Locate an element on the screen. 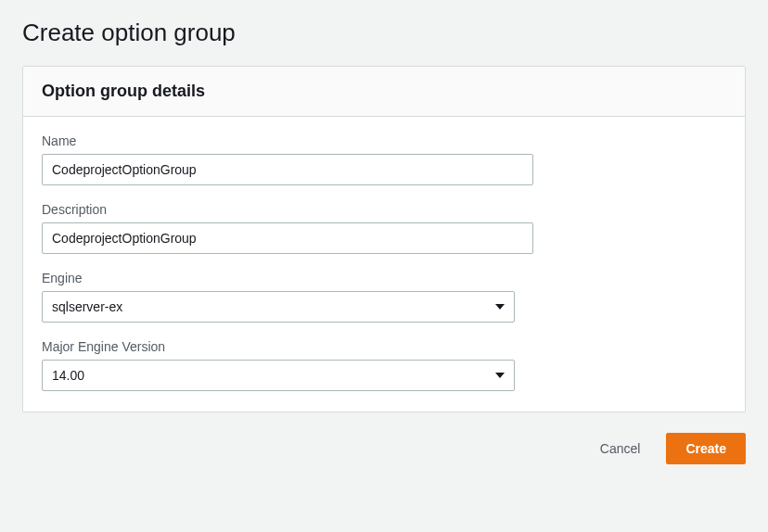  major-engine-version-select: 14.00 is located at coordinates (278, 375).